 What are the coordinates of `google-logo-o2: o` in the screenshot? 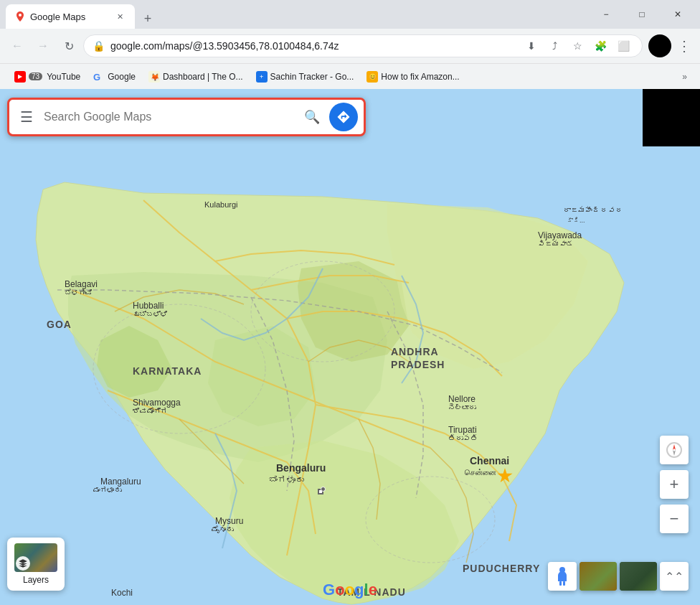 It's located at (350, 590).